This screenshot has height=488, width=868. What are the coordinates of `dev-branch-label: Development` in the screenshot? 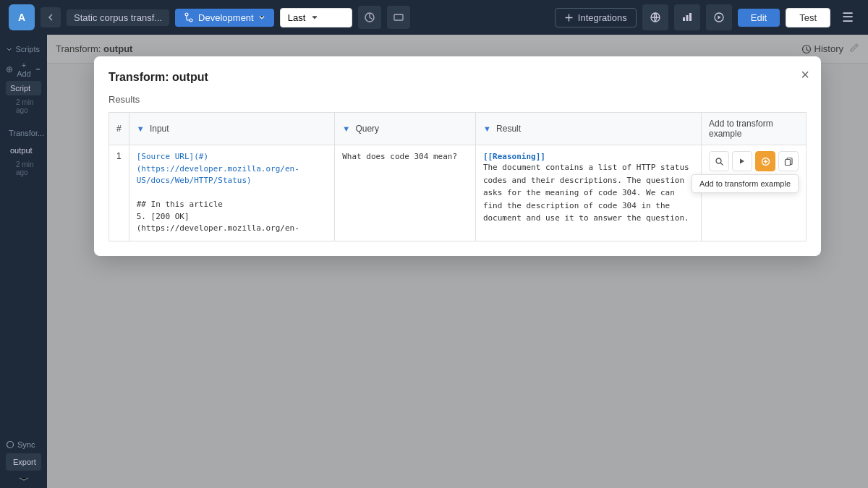 It's located at (226, 17).